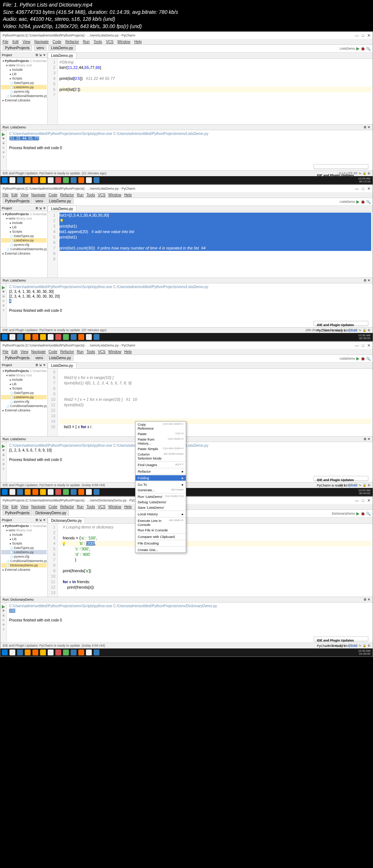 The width and height of the screenshot is (373, 868). I want to click on ctx-create-gist: Create Gist..., so click(161, 550).